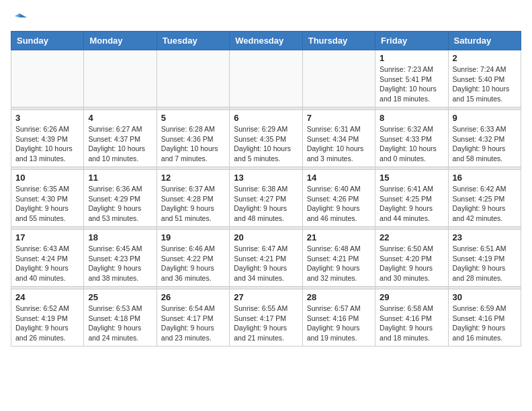  I want to click on calendar-cell: 29Sunrise: 6:58 AM Sunset: 4:16 PM Dayli…, so click(412, 318).